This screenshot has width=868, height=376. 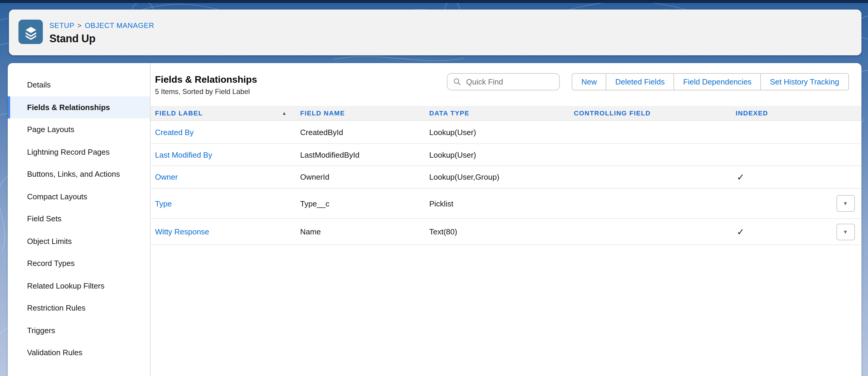 What do you see at coordinates (31, 32) in the screenshot?
I see `custom-object-layers-icon` at bounding box center [31, 32].